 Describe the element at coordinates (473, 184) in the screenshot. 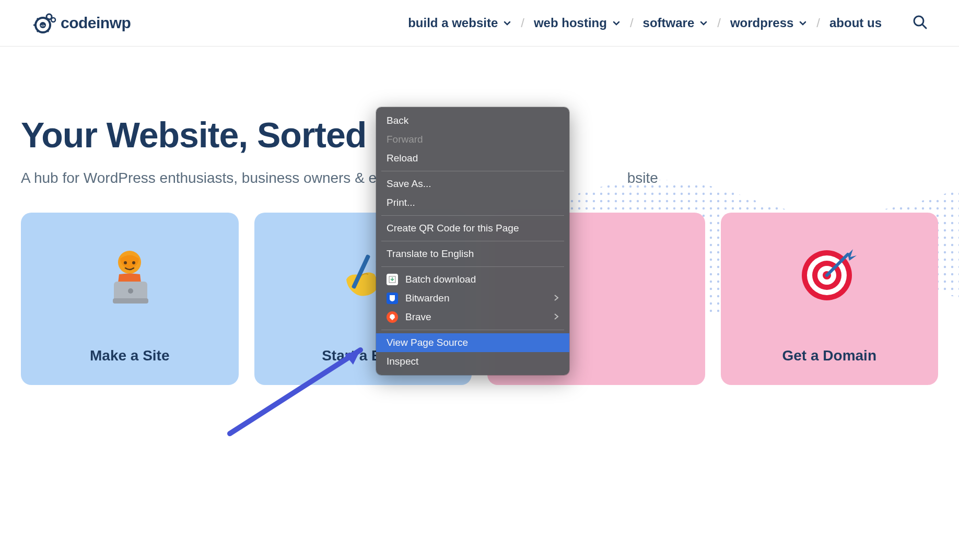

I see `menu-item-save-as: Save As...` at that location.